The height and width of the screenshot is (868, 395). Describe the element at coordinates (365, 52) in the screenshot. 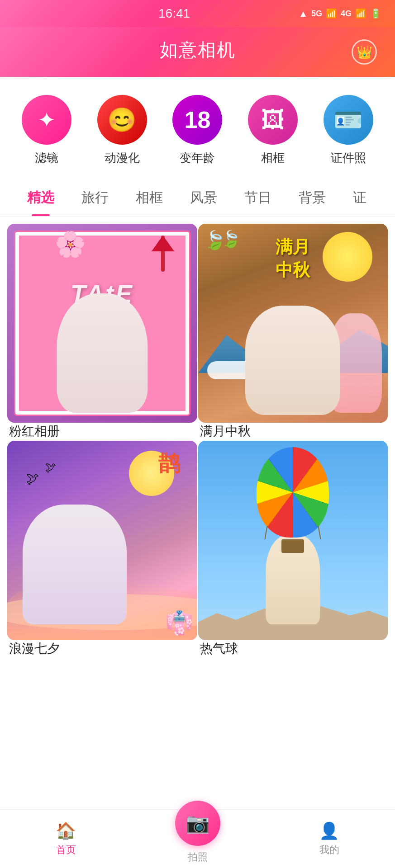

I see `crown-icon: 👑` at that location.